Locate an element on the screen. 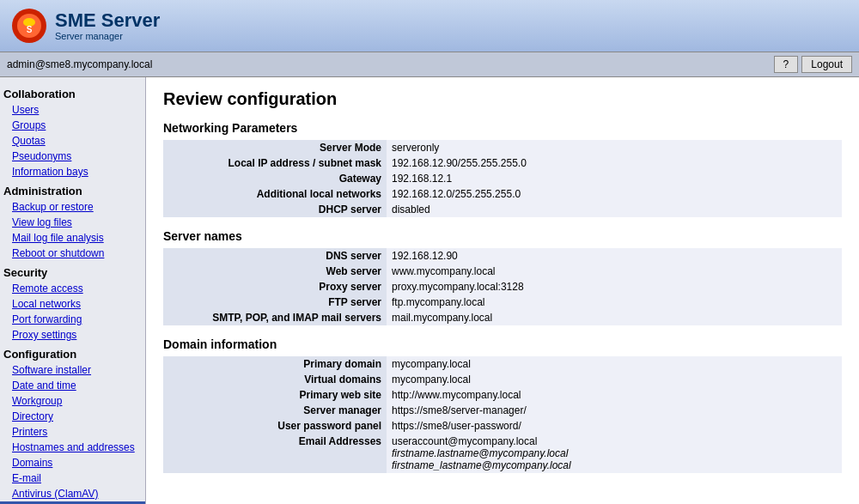 This screenshot has width=859, height=504. sidebar-item: Local networks is located at coordinates (72, 304).